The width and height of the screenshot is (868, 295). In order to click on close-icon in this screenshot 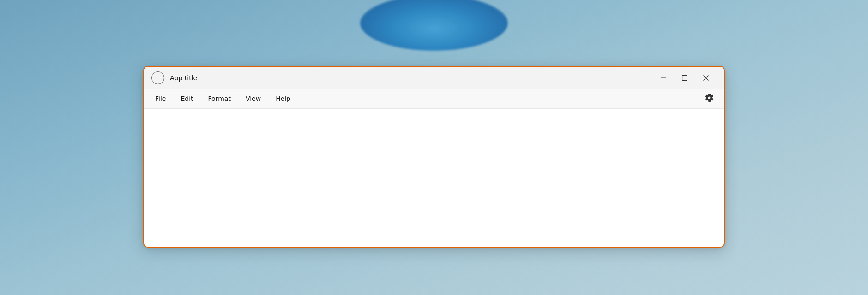, I will do `click(706, 78)`.